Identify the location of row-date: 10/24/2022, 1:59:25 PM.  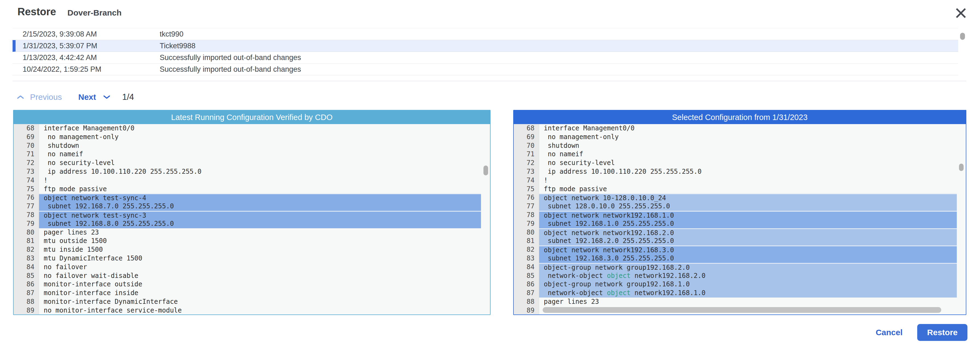
(91, 70).